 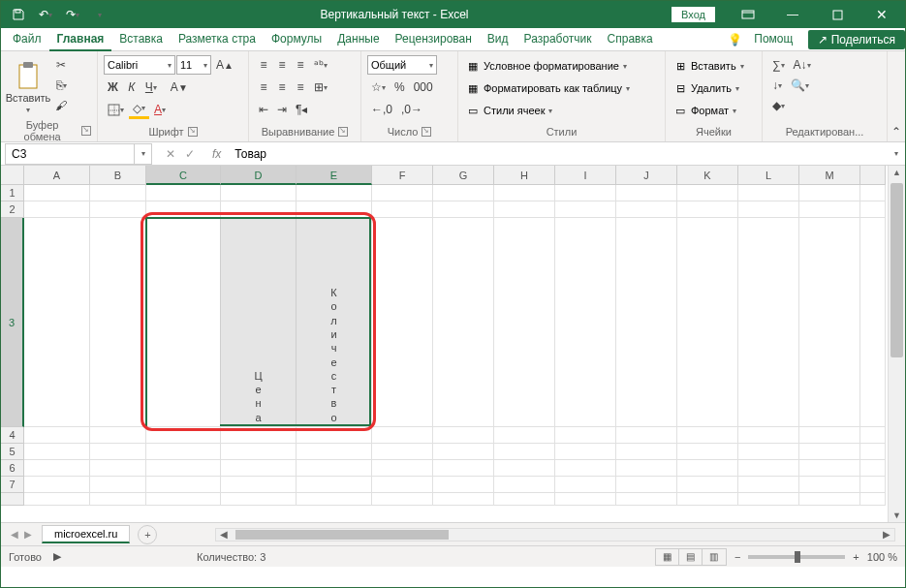 What do you see at coordinates (61, 106) in the screenshot?
I see `format-painter-button: 🖌` at bounding box center [61, 106].